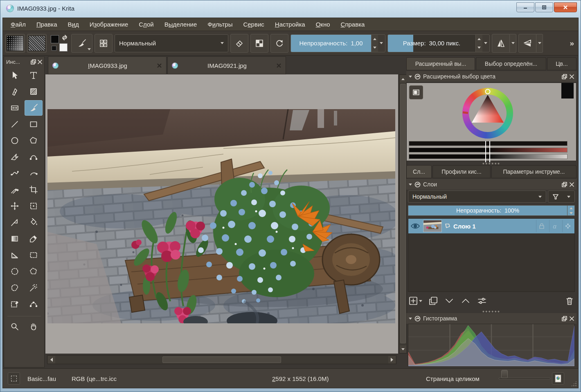  What do you see at coordinates (14, 379) in the screenshot?
I see `selection-display-button` at bounding box center [14, 379].